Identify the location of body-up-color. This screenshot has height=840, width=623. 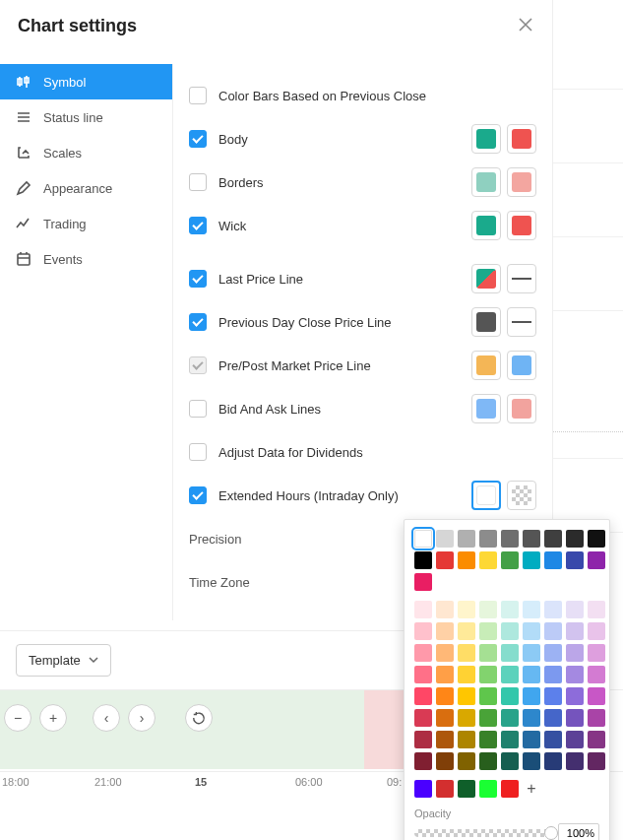
(486, 139).